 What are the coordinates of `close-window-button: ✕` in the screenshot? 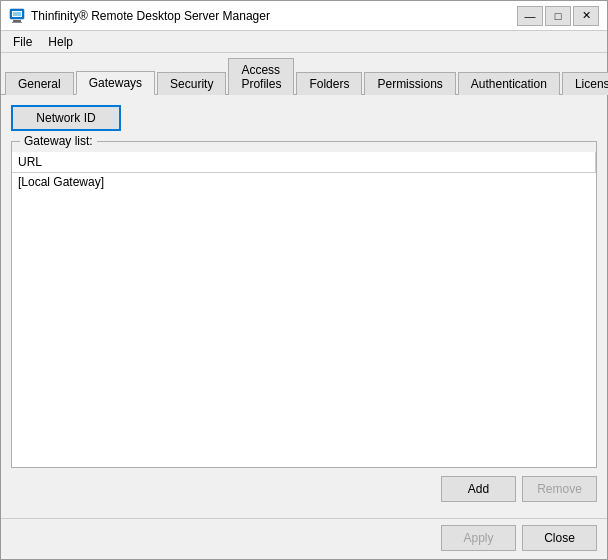 It's located at (586, 16).